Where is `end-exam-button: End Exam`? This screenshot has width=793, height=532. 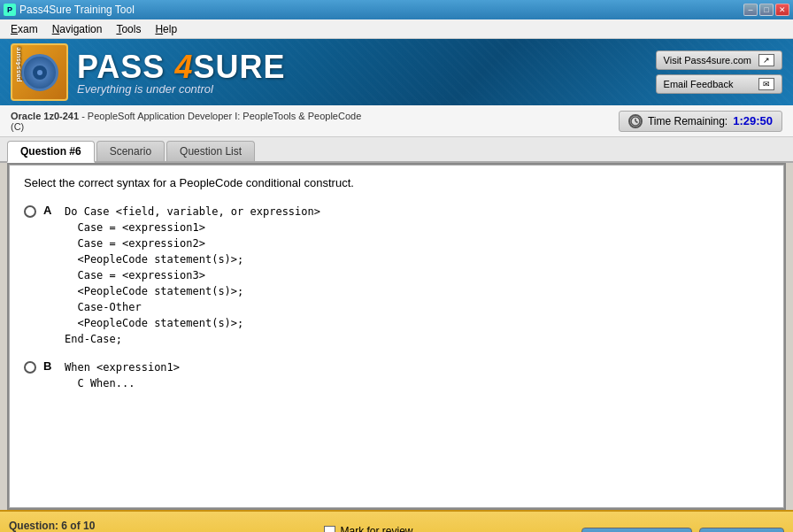 end-exam-button: End Exam is located at coordinates (742, 529).